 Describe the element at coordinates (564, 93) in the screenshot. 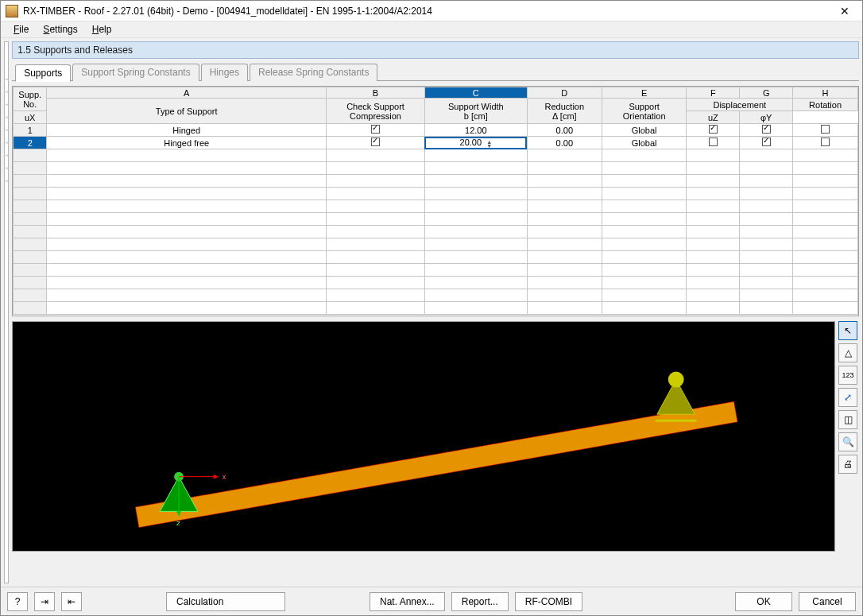

I see `col-d: D` at that location.